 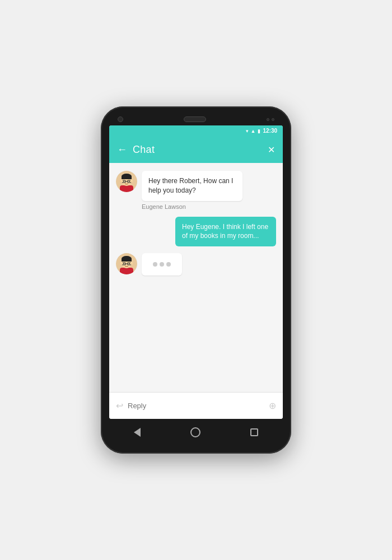 What do you see at coordinates (196, 405) in the screenshot?
I see `reply-input` at bounding box center [196, 405].